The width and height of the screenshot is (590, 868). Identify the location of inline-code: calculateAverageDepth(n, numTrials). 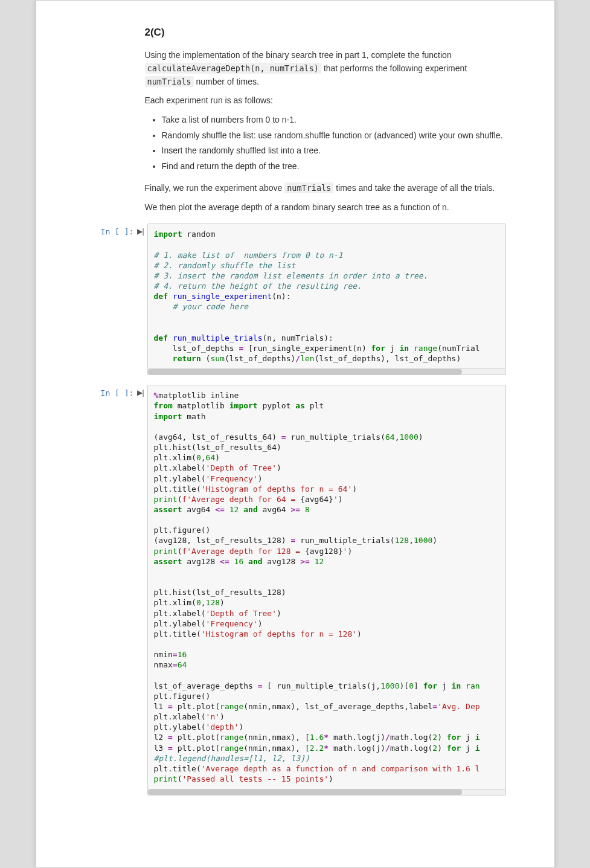
(233, 68).